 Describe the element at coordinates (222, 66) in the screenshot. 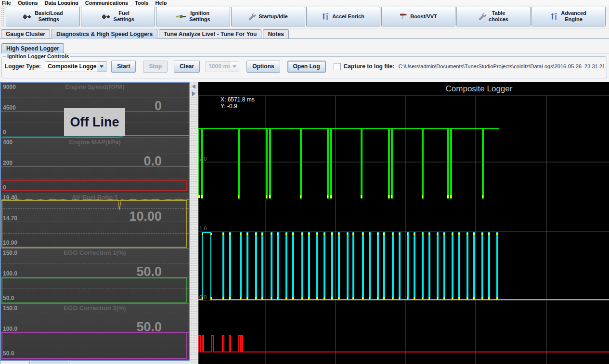

I see `interval-select: 1000 ms` at that location.